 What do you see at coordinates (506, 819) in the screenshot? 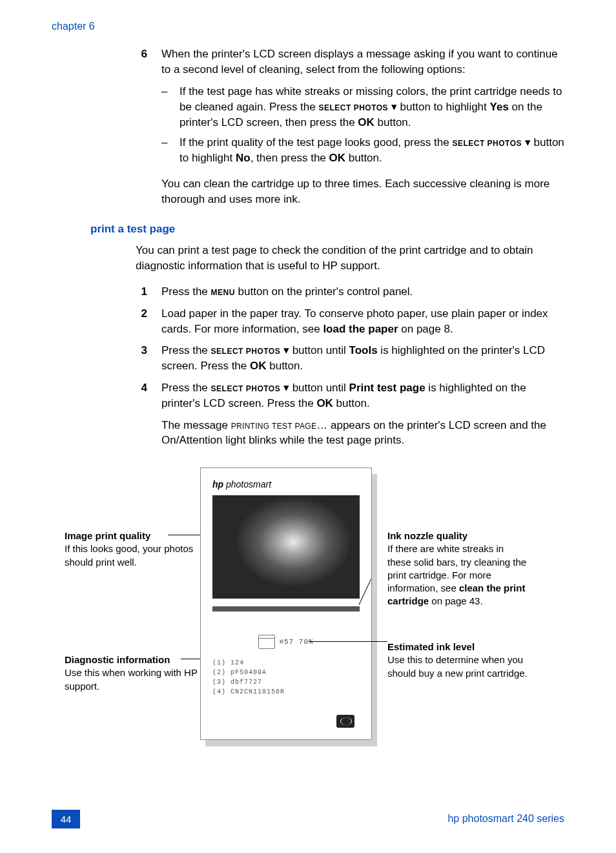
I see `series-label: hp photosmart 240 series` at bounding box center [506, 819].